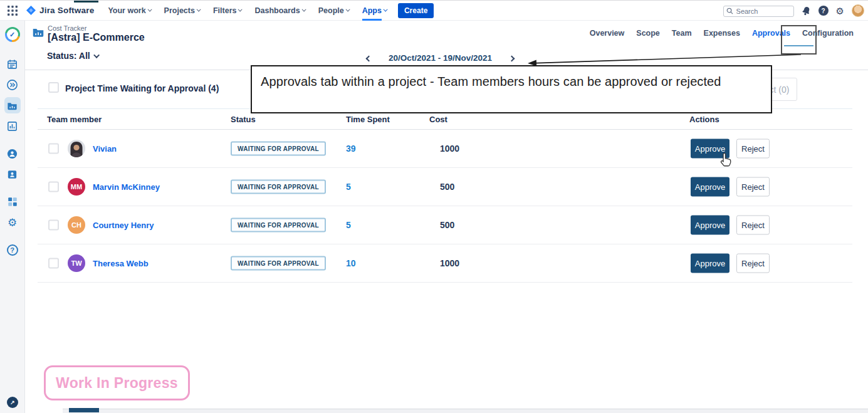  Describe the element at coordinates (13, 127) in the screenshot. I see `bar-chart-icon` at that location.